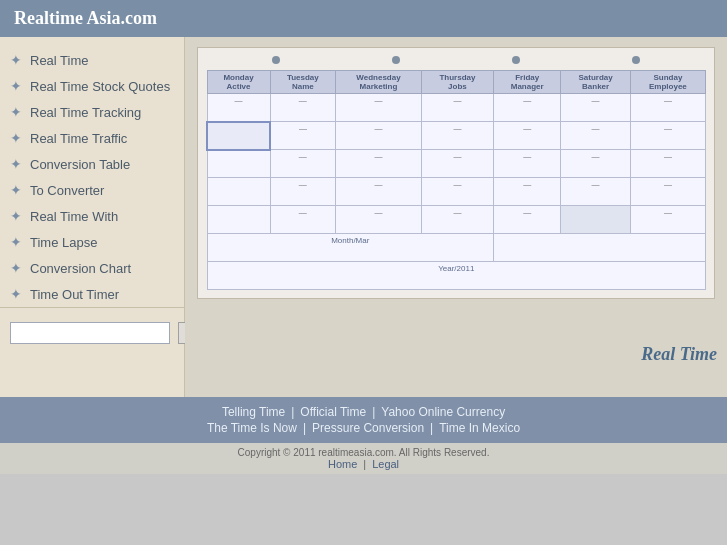 The width and height of the screenshot is (727, 545). What do you see at coordinates (456, 108) in the screenshot?
I see `table-row: — — — — — — —` at bounding box center [456, 108].